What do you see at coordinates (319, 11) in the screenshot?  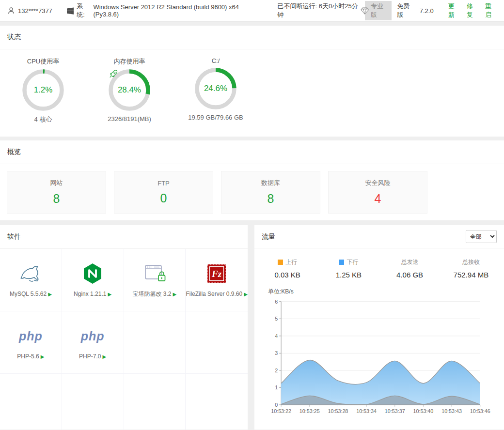 I see `uptime: 已不间断运行: 6天0小时25分钟` at bounding box center [319, 11].